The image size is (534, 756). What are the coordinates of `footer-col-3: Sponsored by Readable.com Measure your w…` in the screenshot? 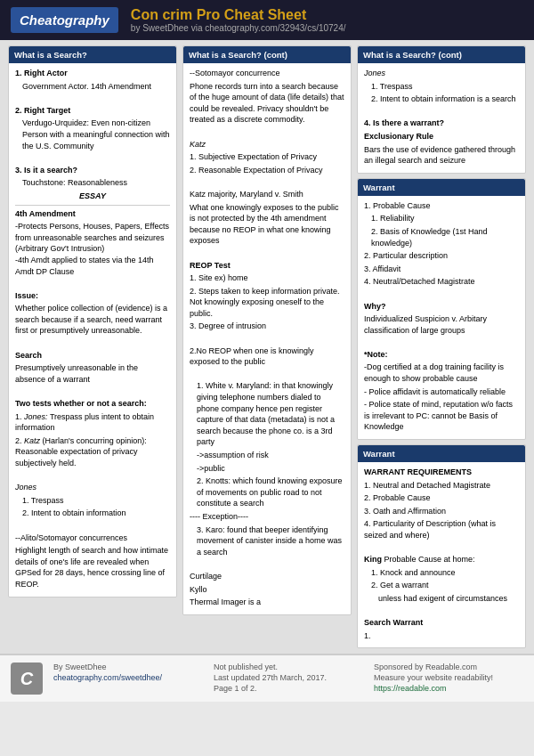 It's located at (449, 679).